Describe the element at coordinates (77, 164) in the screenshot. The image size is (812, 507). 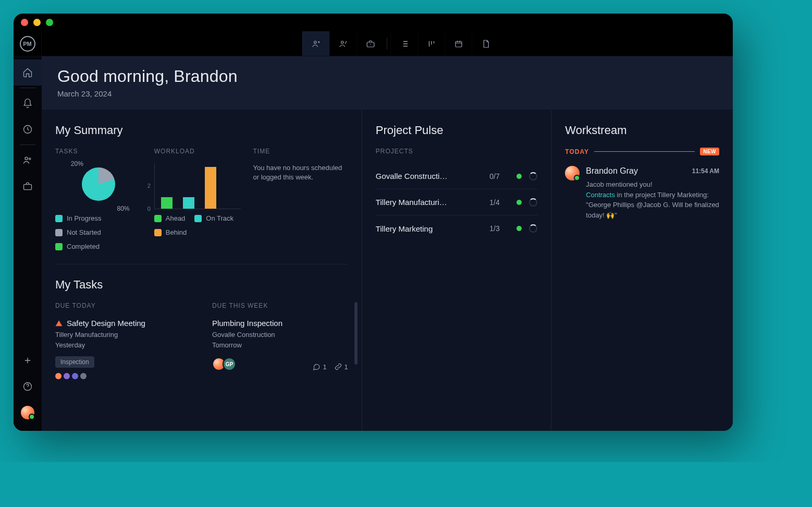
I see `pie-label-20: 20%` at that location.